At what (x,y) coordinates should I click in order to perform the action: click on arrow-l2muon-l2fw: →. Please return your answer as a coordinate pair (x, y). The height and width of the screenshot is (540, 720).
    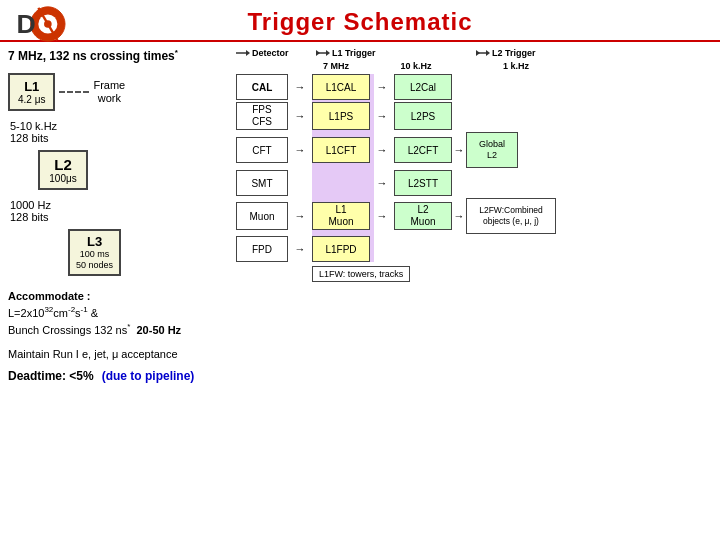
    Looking at the image, I should click on (459, 216).